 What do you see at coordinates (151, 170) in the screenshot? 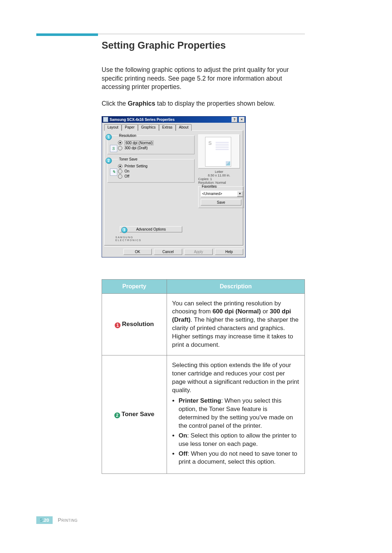
I see `toner-save-group: Toner Save 2 ✎ Printer Setting On` at bounding box center [151, 170].